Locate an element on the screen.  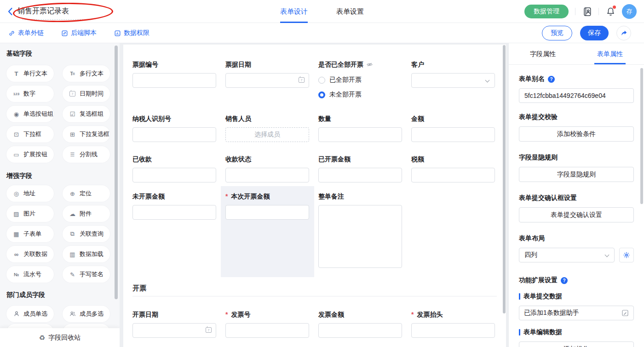
uninvoiced-amount-input is located at coordinates (174, 212).